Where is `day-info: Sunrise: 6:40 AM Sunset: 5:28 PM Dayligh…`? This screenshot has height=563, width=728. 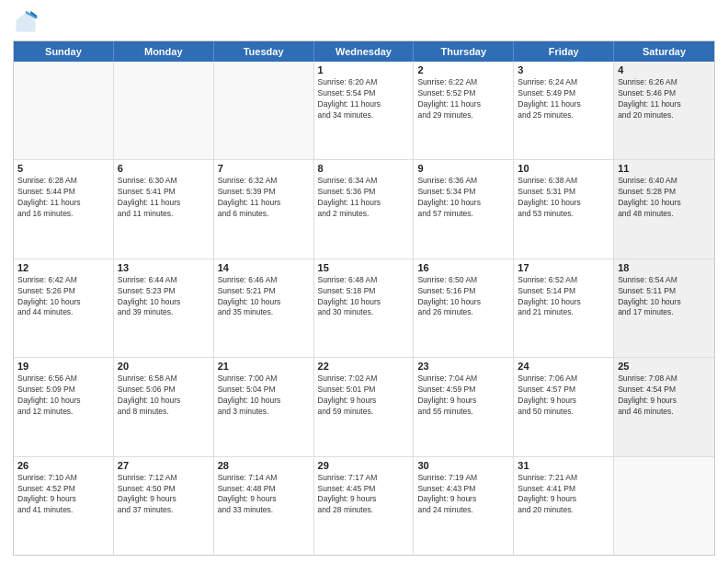 day-info: Sunrise: 6:40 AM Sunset: 5:28 PM Dayligh… is located at coordinates (664, 198).